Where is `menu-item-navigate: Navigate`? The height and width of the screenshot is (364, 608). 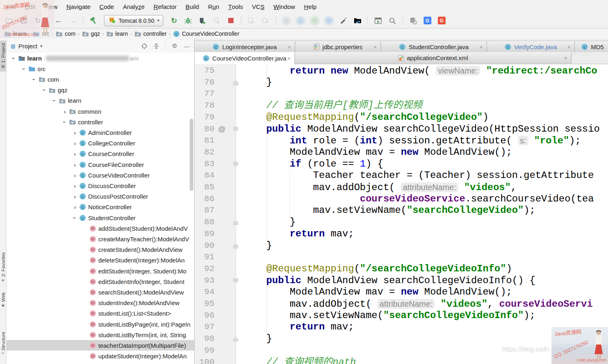 menu-item-navigate: Navigate is located at coordinates (79, 6).